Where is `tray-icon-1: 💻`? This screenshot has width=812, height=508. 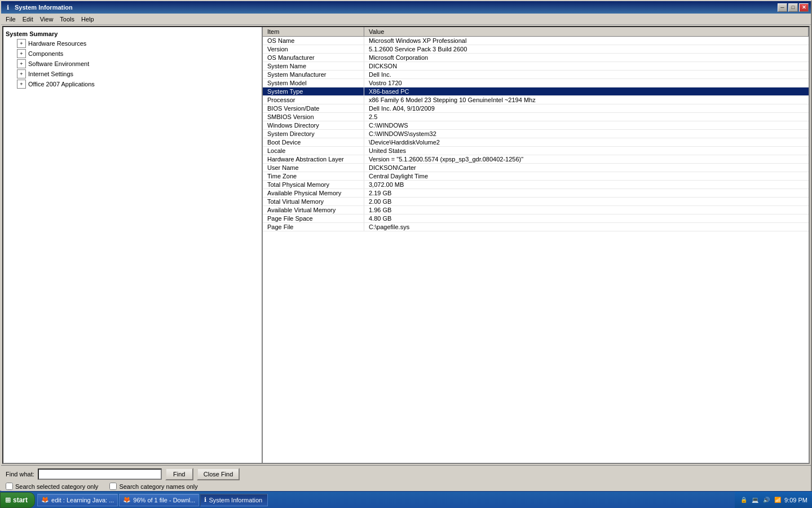 tray-icon-1: 💻 is located at coordinates (755, 500).